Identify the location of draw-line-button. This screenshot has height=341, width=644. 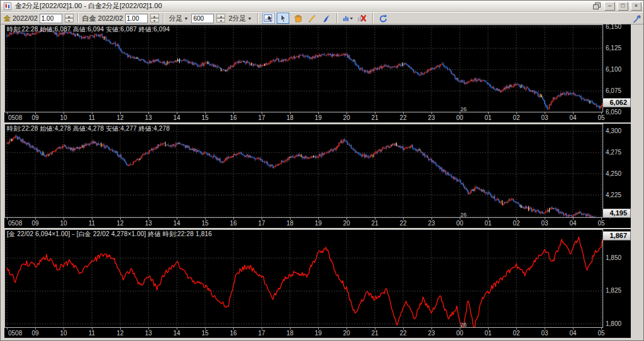
(312, 18).